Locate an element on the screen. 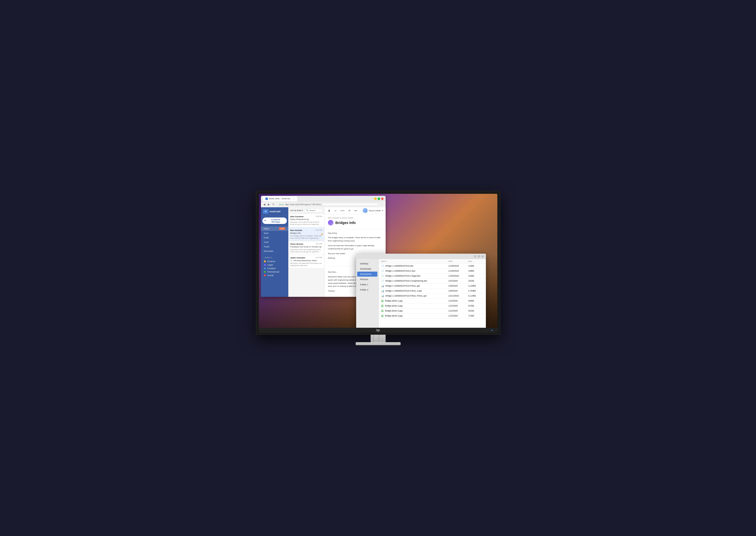 The height and width of the screenshot is (536, 756). fe-nav-documents: Documents is located at coordinates (367, 274).